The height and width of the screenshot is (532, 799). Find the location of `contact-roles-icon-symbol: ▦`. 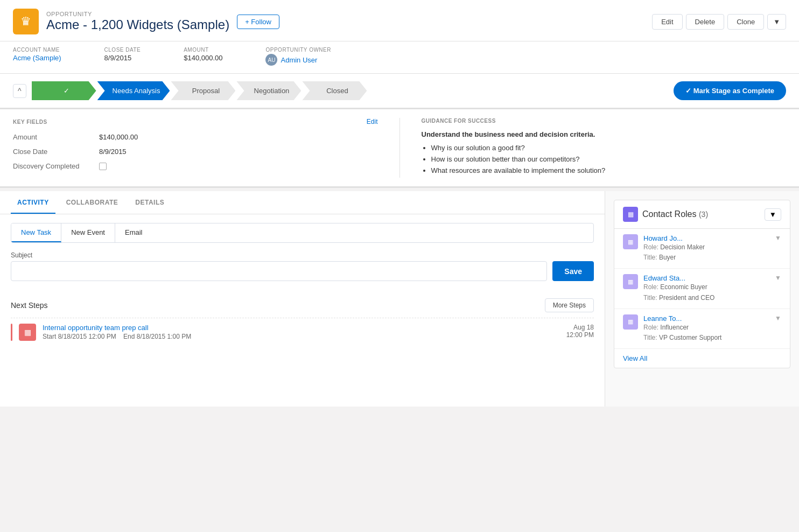

contact-roles-icon-symbol: ▦ is located at coordinates (631, 214).